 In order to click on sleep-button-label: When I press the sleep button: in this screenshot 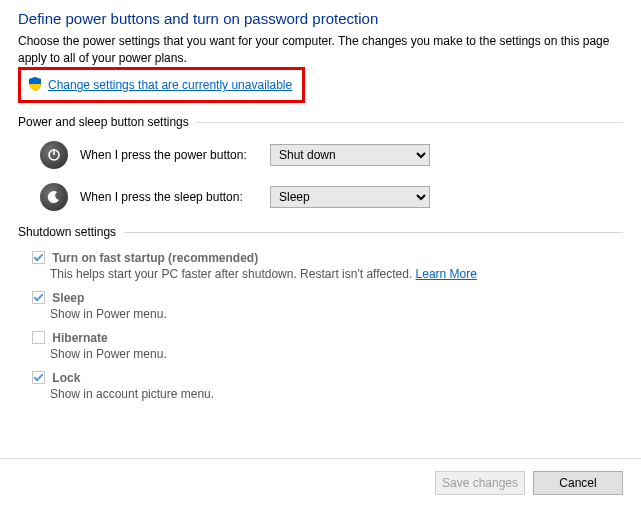, I will do `click(175, 197)`.